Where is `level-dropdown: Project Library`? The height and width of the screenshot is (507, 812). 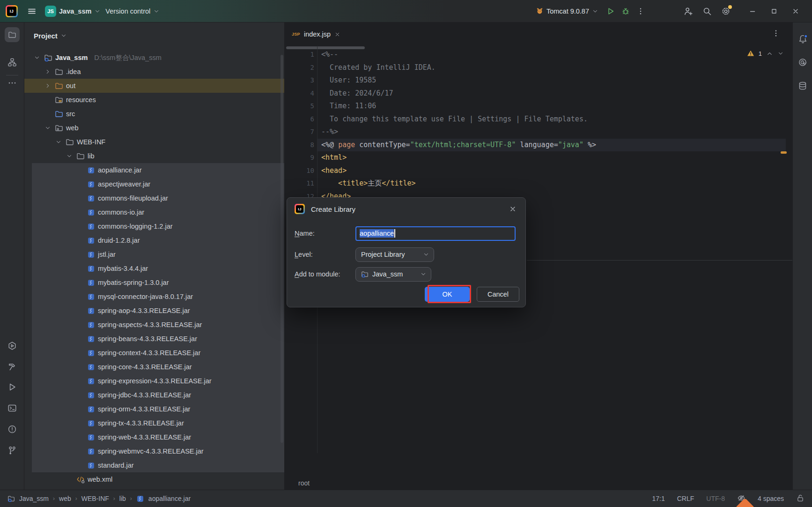
level-dropdown: Project Library is located at coordinates (395, 255).